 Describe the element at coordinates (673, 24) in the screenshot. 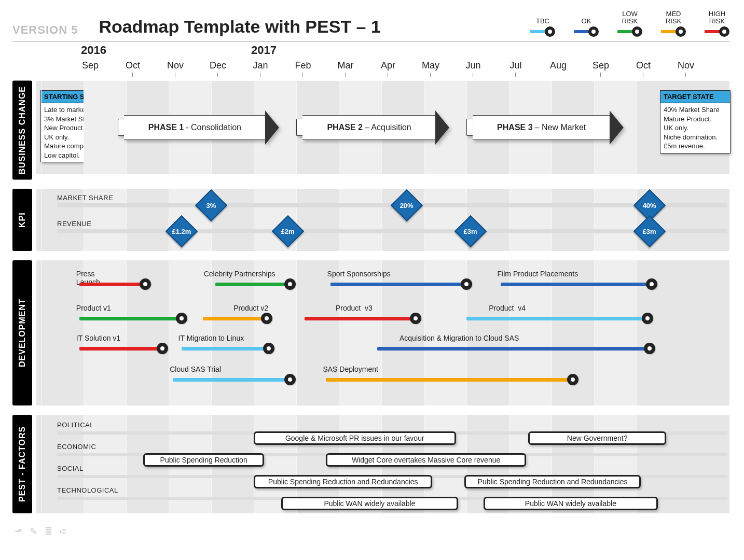

I see `legend-med: MED RISK` at that location.